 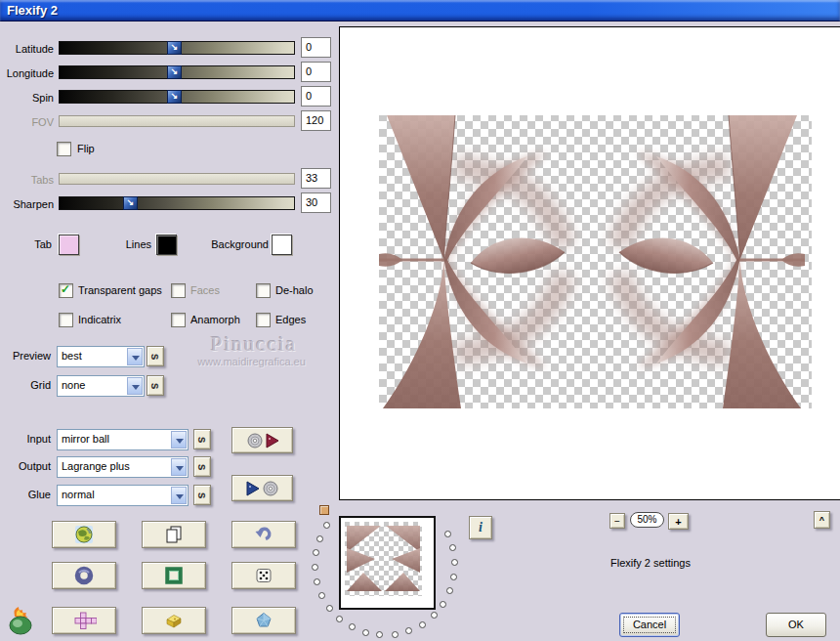 I want to click on load-settings-button, so click(x=262, y=440).